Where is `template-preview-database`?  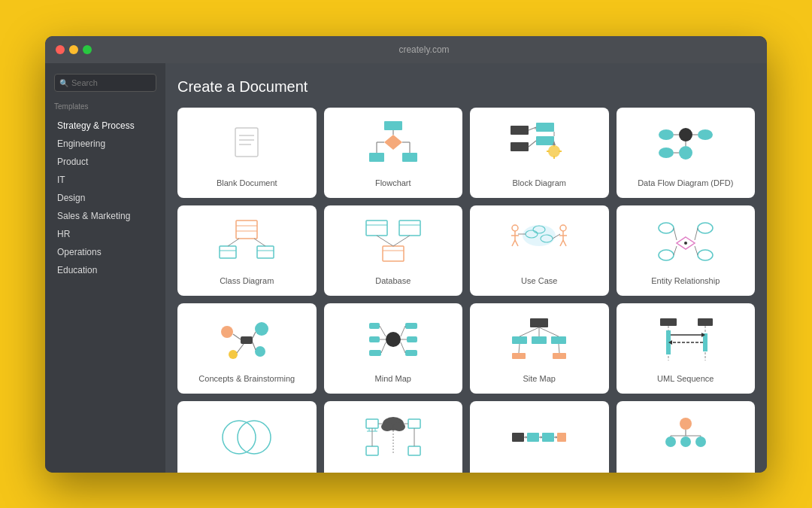 template-preview-database is located at coordinates (394, 242).